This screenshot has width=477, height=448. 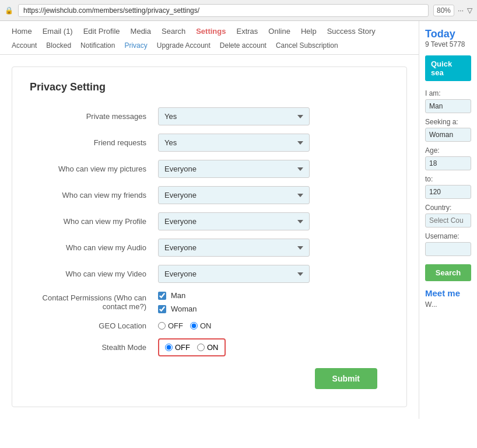 I want to click on submit-row: Submit, so click(x=209, y=379).